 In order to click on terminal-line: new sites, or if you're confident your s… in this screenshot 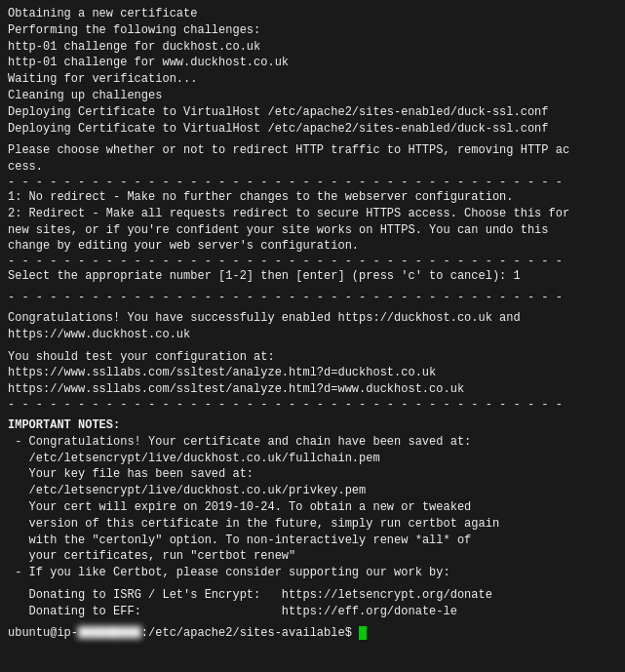, I will do `click(312, 230)`.